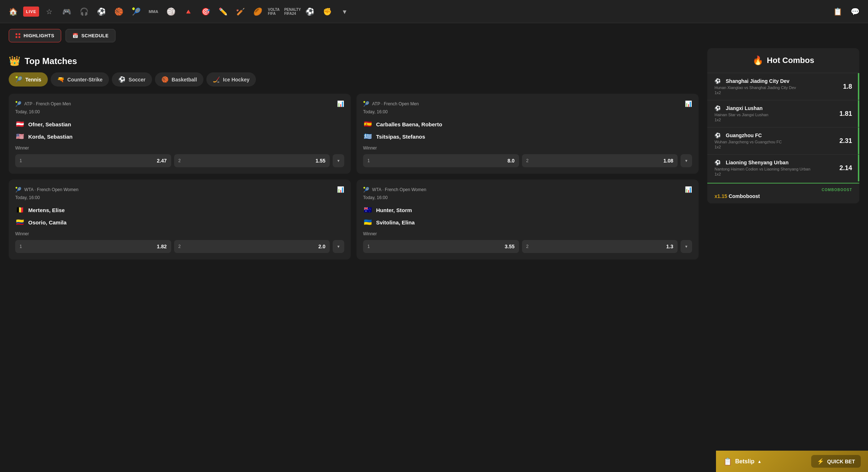 This screenshot has width=868, height=472. Describe the element at coordinates (528, 219) in the screenshot. I see `match-card-4: 🎾 WTA · French Open Women 📊 Today, 16:00…` at that location.